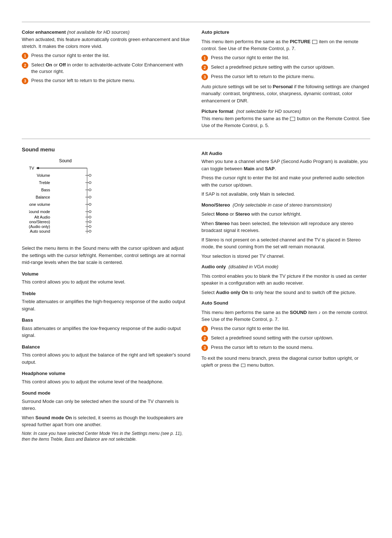 The image size is (392, 538). What do you see at coordinates (286, 194) in the screenshot?
I see `alt-audio-desc3: If SAP is not available, only Main is se…` at bounding box center [286, 194].